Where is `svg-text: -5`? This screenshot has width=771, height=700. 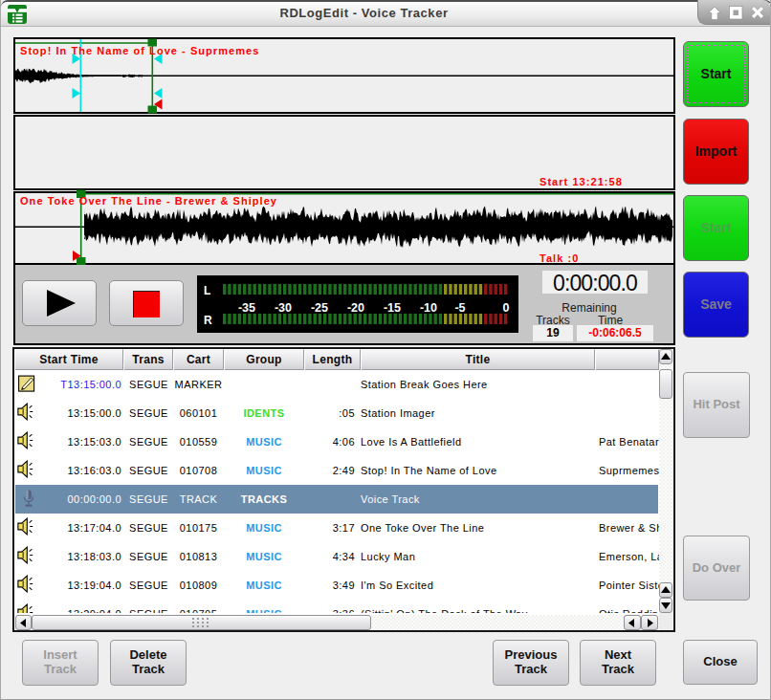 svg-text: -5 is located at coordinates (459, 308).